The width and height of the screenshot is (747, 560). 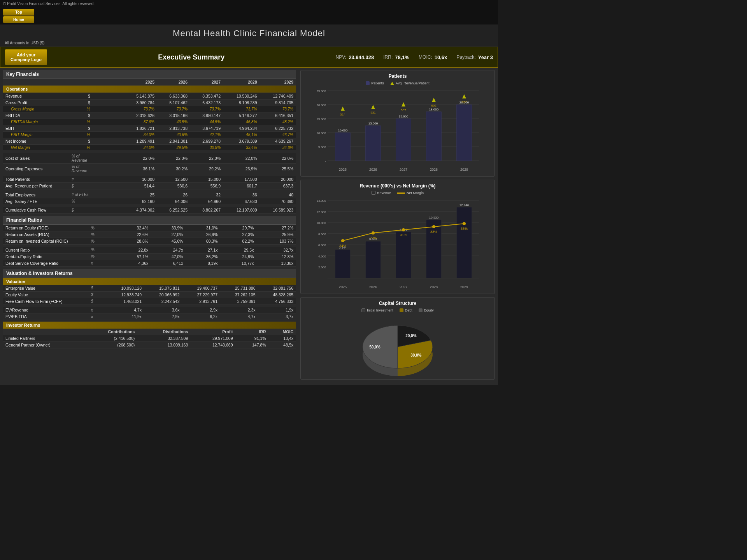 What do you see at coordinates (149, 303) in the screenshot?
I see `valuation-table: Enterprise Value$10.093.12815.075.83119.…` at bounding box center [149, 303].